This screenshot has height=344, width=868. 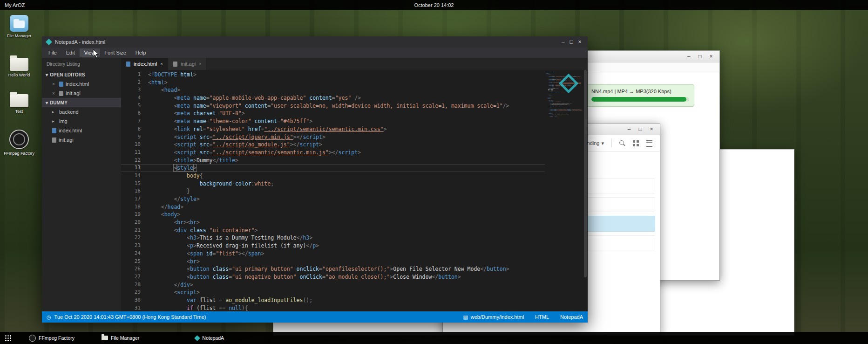 I want to click on code-line: 16 }, so click(x=333, y=191).